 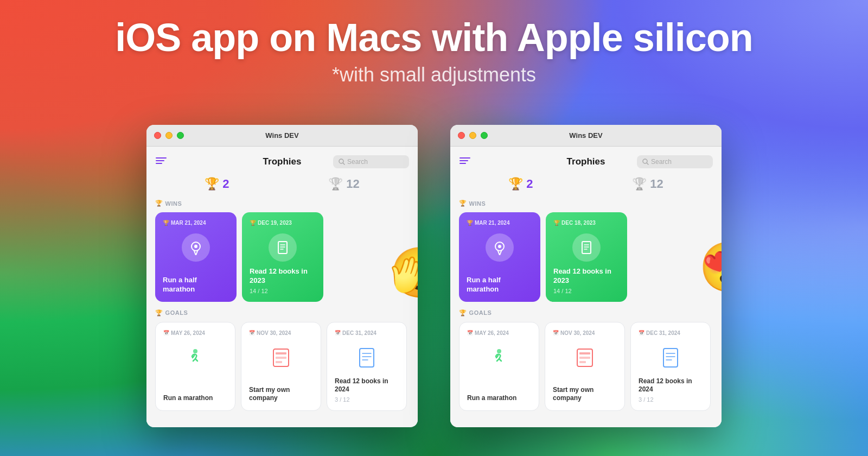 What do you see at coordinates (661, 162) in the screenshot?
I see `search-placeholder-right: Search` at bounding box center [661, 162].